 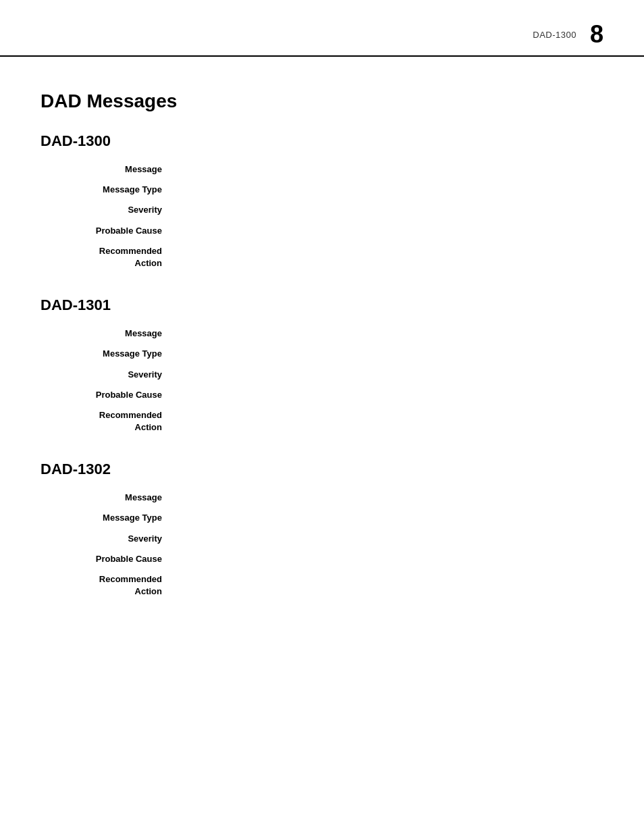 I want to click on page-header: DAD-1300 8, so click(x=322, y=28).